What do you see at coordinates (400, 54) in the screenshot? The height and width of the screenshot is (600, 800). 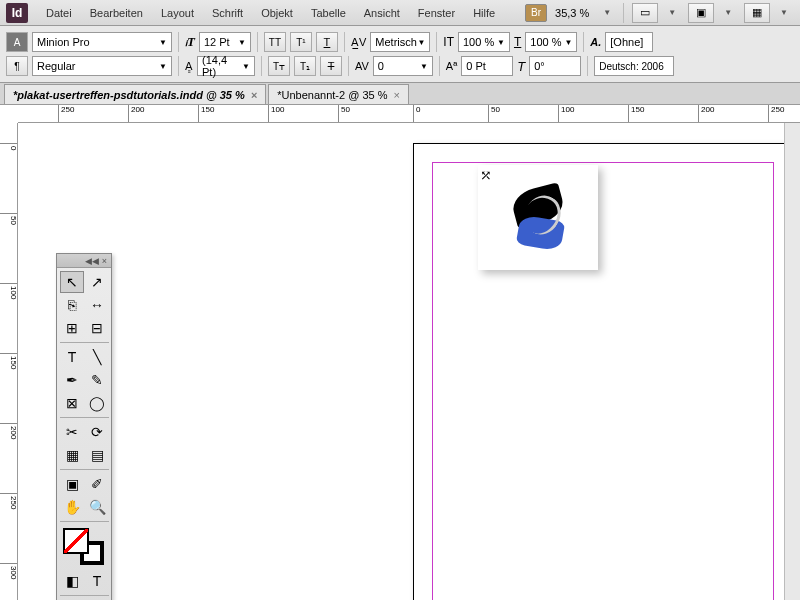 I see `control-panel: A Minion Pro▼ ᵢT 12 Pt▼ TT T¹ T A̲V Metr…` at bounding box center [400, 54].